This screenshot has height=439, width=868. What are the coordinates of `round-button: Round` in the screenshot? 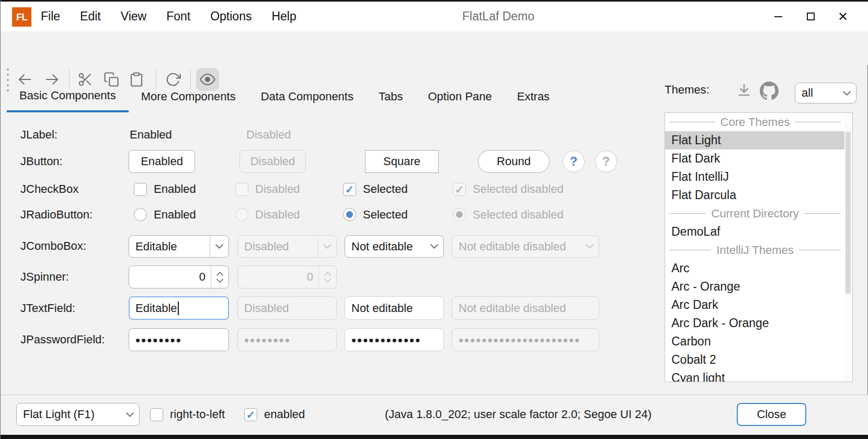 It's located at (513, 161).